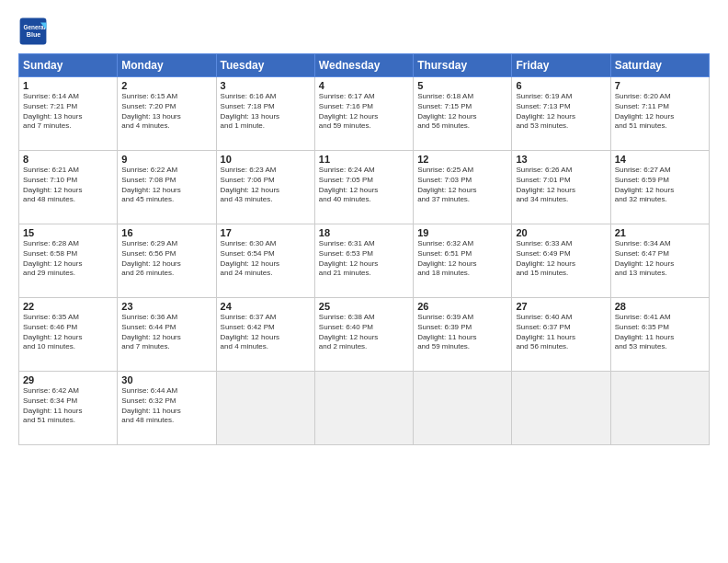 This screenshot has width=728, height=563. I want to click on calendar-cell: 13Sunrise: 6:26 AM Sunset: 7:01 PM Dayli…, so click(561, 188).